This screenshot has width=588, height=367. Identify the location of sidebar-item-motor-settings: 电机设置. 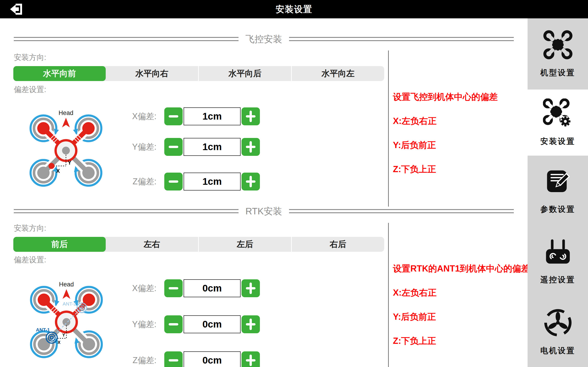
(558, 332).